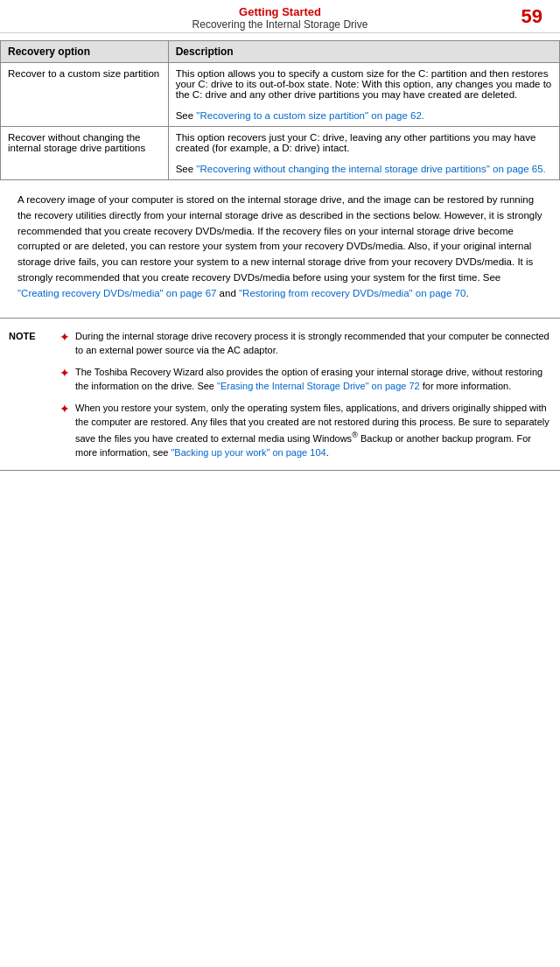 The image size is (560, 967). Describe the element at coordinates (364, 53) in the screenshot. I see `table-header-description: Description` at that location.